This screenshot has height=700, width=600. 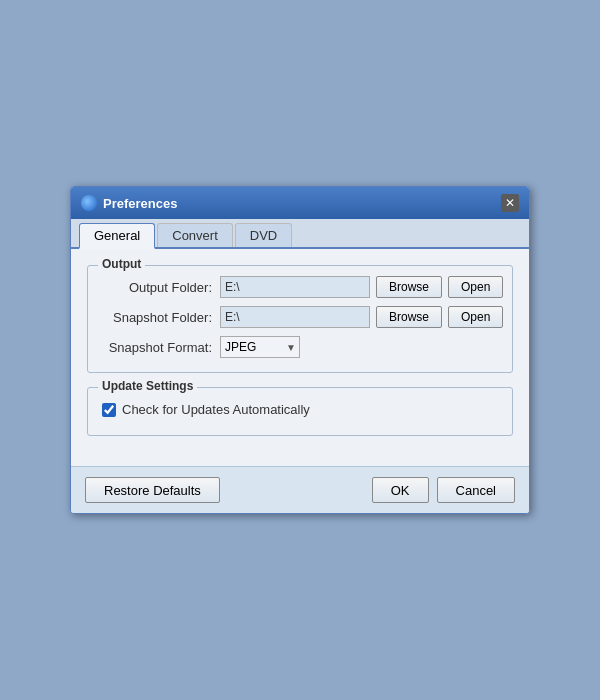 I want to click on snapshot-folder-row: Snapshot Folder: Browse Open, so click(x=300, y=317).